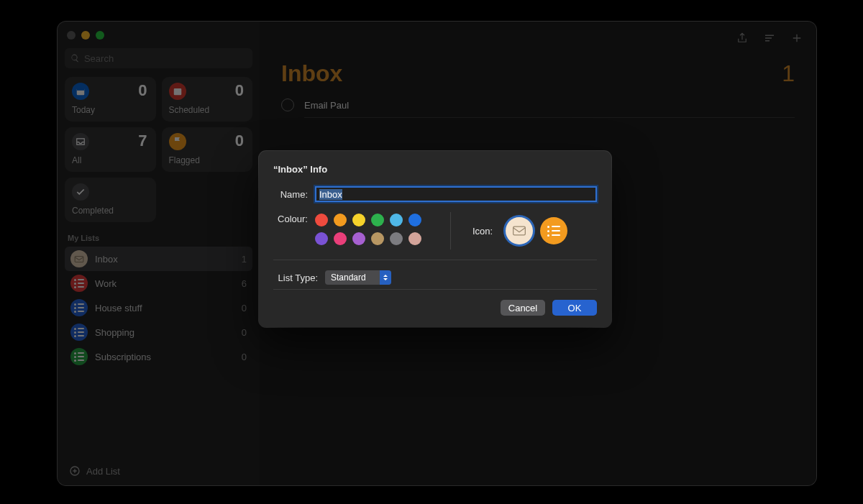 The height and width of the screenshot is (504, 863). Describe the element at coordinates (111, 211) in the screenshot. I see `completed-label: Completed` at that location.